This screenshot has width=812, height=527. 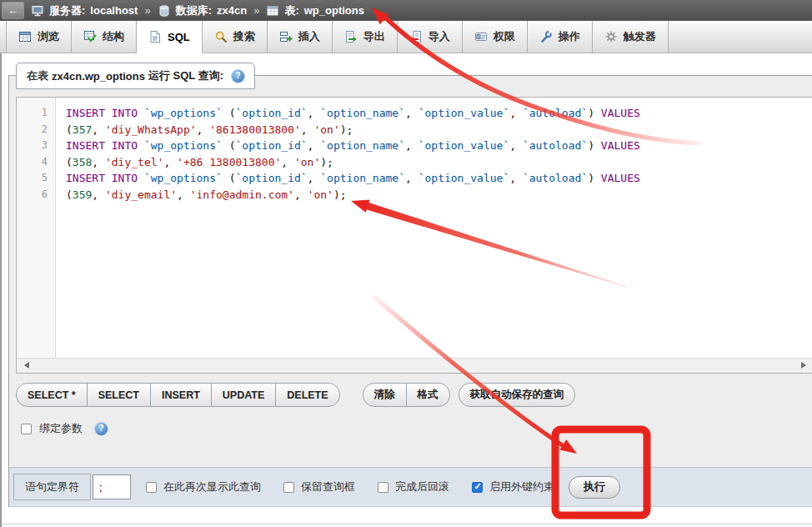 What do you see at coordinates (36, 195) in the screenshot?
I see `line-number: 6` at bounding box center [36, 195].